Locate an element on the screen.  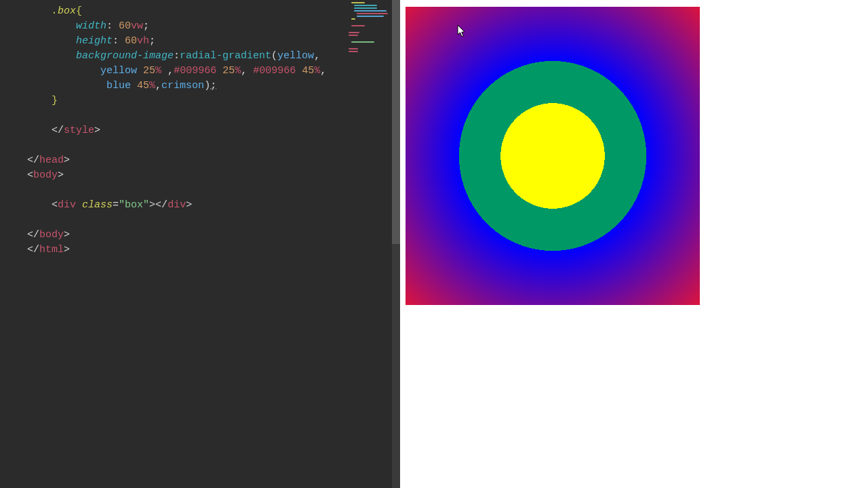
brace-close: } is located at coordinates (54, 100).